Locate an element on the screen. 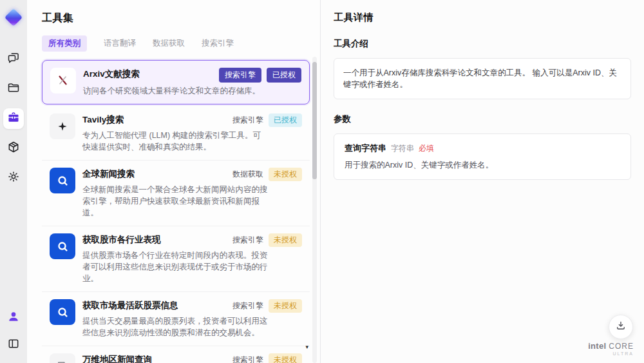 This screenshot has width=644, height=363. param-name: 查询字符串 is located at coordinates (366, 148).